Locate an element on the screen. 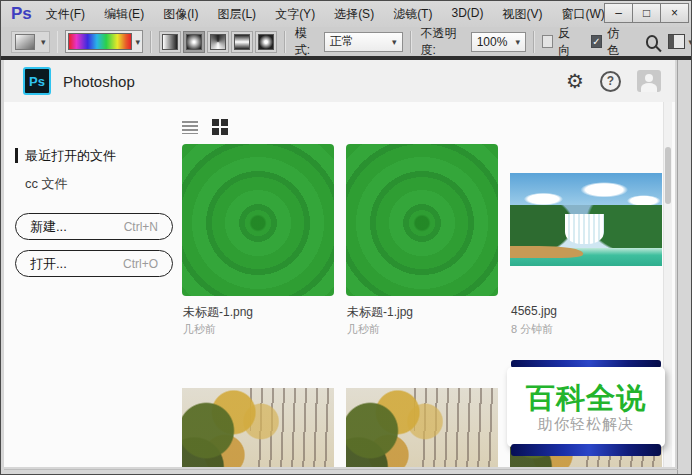 Image resolution: width=692 pixels, height=475 pixels. open-file-label: 打开... is located at coordinates (48, 264).